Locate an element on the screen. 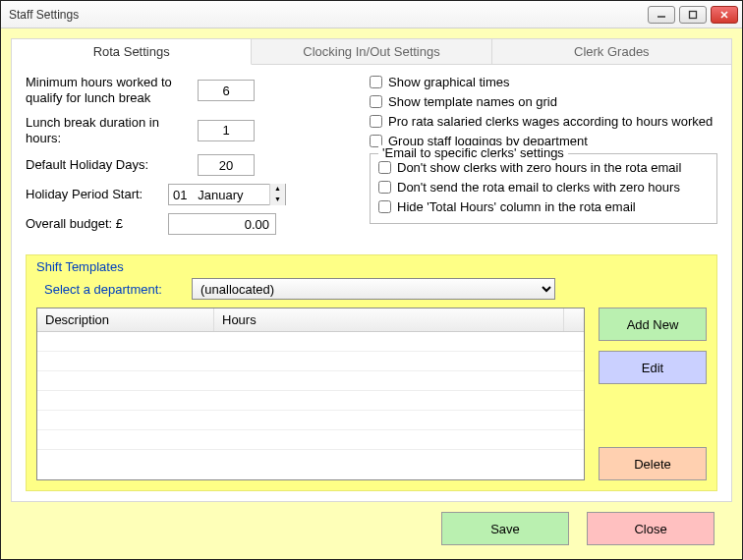 The image size is (743, 560). checkbox-label: Pro rata salaried clerks wages according… is located at coordinates (550, 122).